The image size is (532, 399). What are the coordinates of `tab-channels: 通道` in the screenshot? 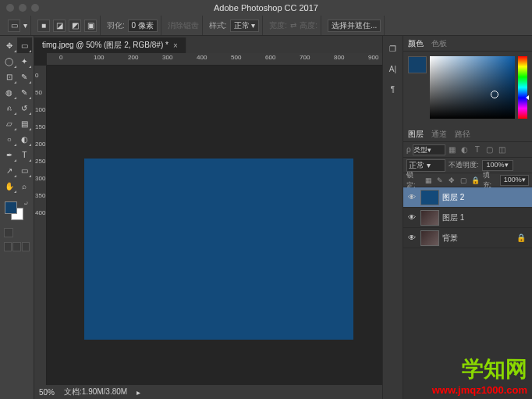 It's located at (439, 134).